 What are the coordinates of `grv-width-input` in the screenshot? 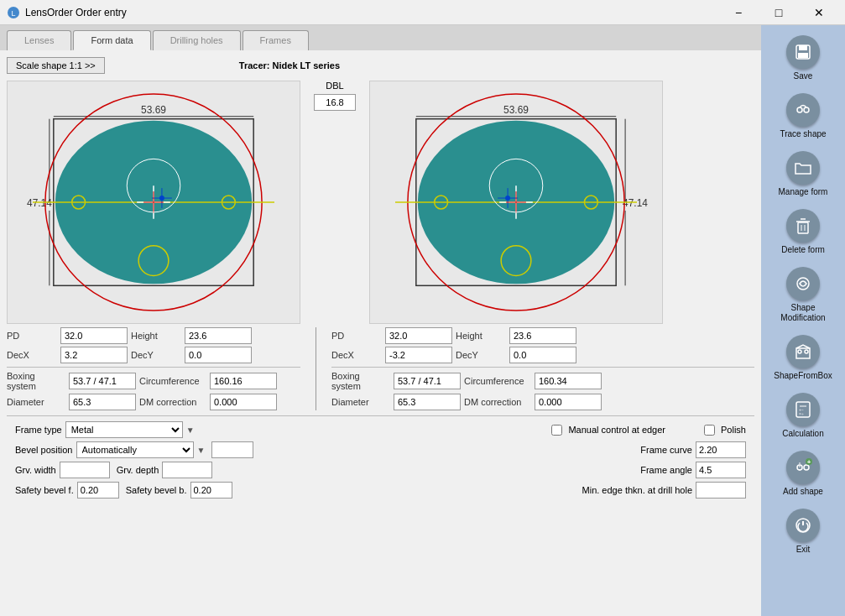 It's located at (85, 470).